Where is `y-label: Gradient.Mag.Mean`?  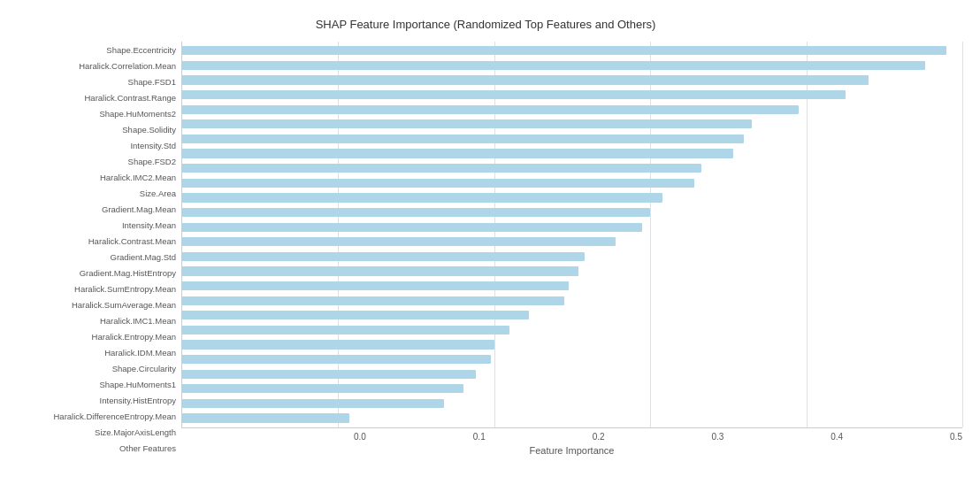 y-label: Gradient.Mag.Mean is located at coordinates (139, 209).